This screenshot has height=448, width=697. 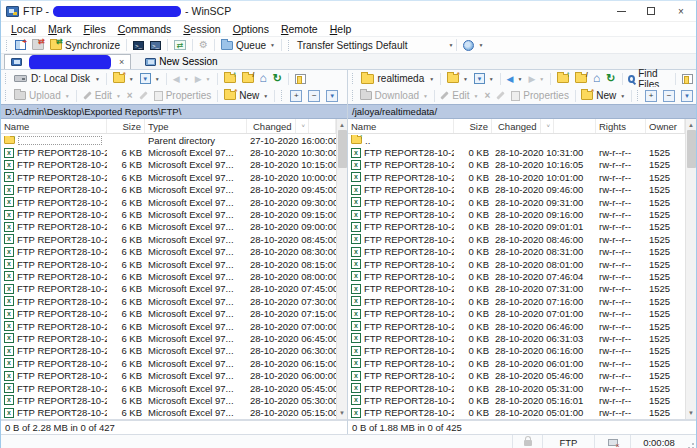 I want to click on remote-directory-combo: realtimeda ▼, so click(x=398, y=78).